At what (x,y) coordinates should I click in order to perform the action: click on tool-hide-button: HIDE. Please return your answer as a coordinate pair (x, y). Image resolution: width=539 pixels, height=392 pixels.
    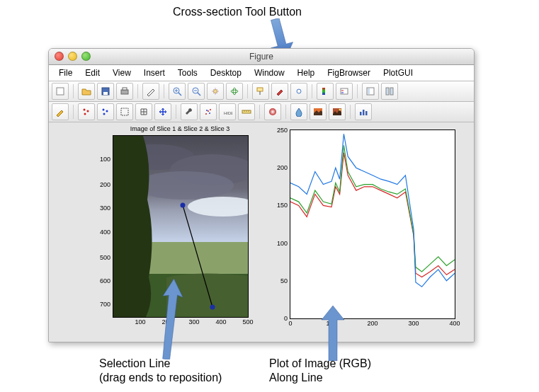
    Looking at the image, I should click on (227, 112).